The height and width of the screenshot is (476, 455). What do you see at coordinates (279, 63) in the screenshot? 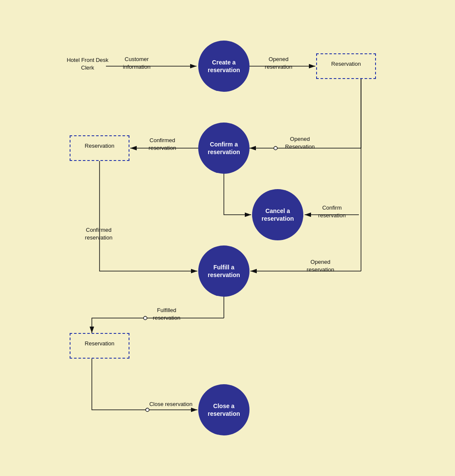
I see `label-opened-reservation-1: Opened reservation` at bounding box center [279, 63].